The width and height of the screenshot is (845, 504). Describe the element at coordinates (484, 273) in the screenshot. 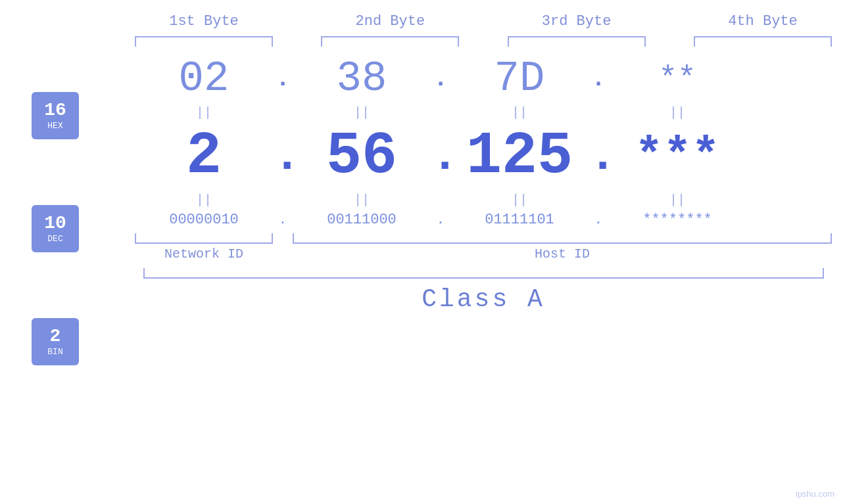

I see `class-bracket` at that location.